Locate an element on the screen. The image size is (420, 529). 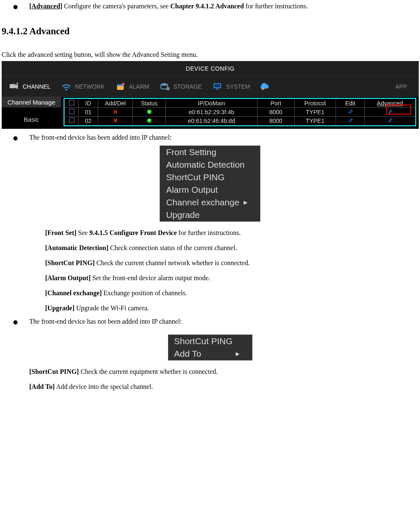
storage-gear-icon is located at coordinates (165, 87).